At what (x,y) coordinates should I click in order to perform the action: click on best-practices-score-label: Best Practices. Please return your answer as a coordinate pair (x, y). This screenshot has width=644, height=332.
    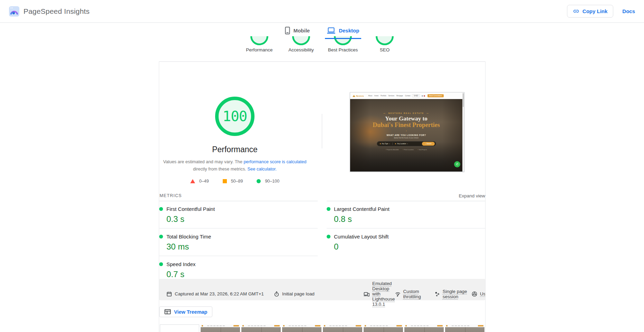
    Looking at the image, I should click on (343, 50).